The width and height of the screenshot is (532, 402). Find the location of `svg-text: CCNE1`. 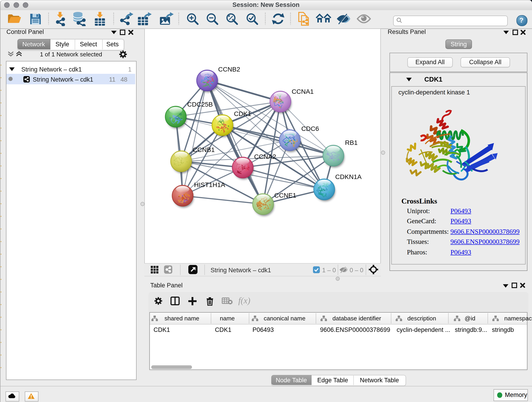

svg-text: CCNE1 is located at coordinates (285, 195).